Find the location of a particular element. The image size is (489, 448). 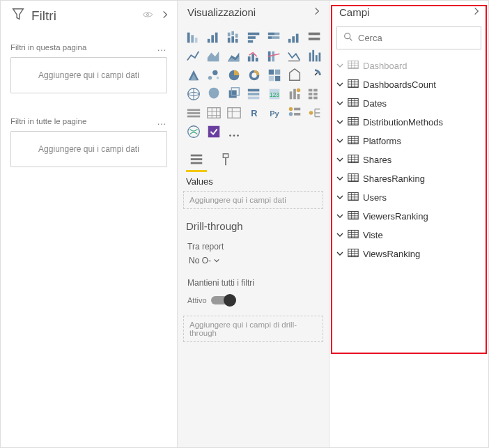

search-input is located at coordinates (417, 38).